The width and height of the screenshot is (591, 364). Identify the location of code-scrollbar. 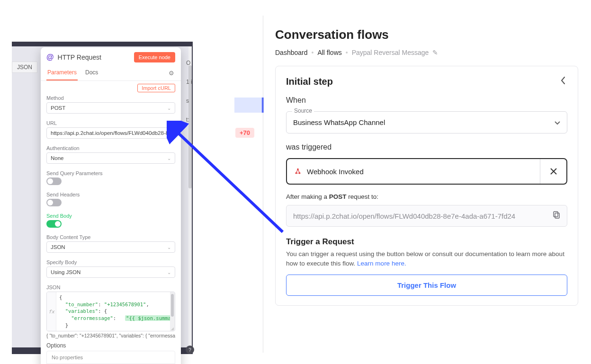
(172, 311).